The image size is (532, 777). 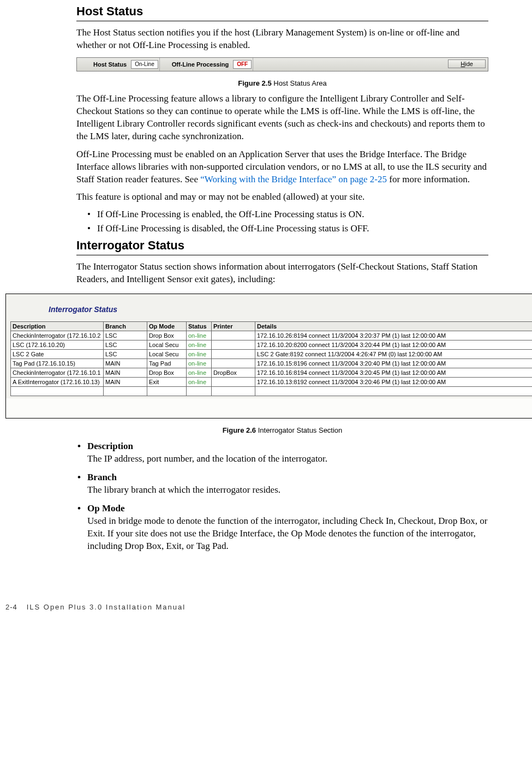 What do you see at coordinates (467, 64) in the screenshot?
I see `hide-button: Hide` at bounding box center [467, 64].